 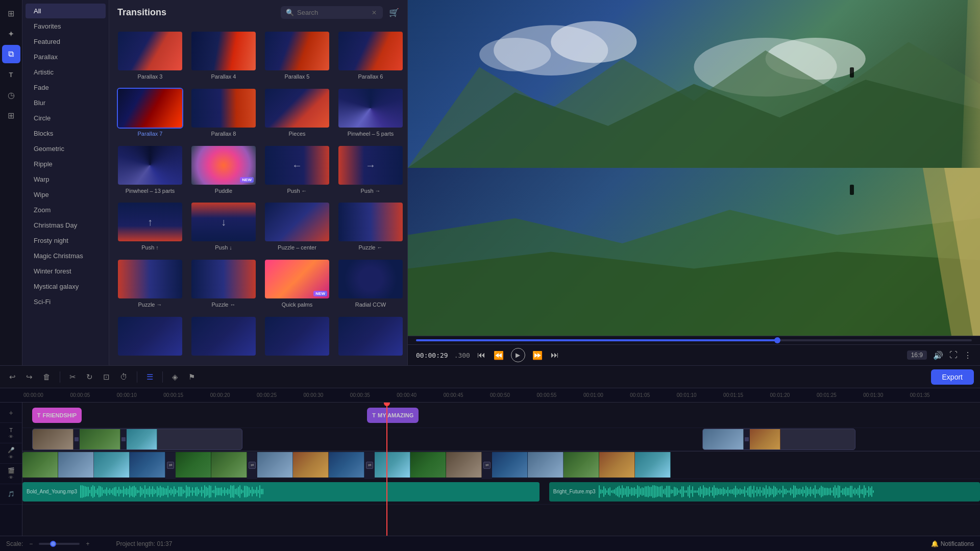 What do you see at coordinates (371, 113) in the screenshot?
I see `transition-pinwheel5: Pinwheel – 5 parts` at bounding box center [371, 113].